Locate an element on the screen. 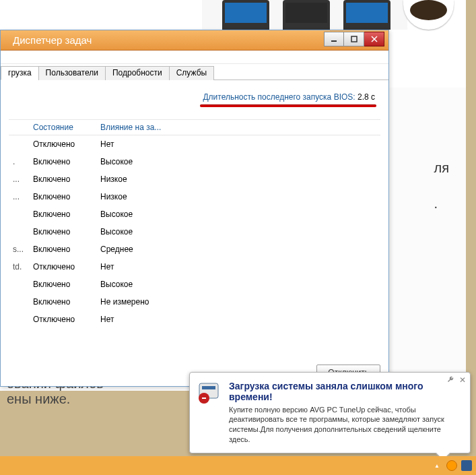  column-name is located at coordinates (19, 128).